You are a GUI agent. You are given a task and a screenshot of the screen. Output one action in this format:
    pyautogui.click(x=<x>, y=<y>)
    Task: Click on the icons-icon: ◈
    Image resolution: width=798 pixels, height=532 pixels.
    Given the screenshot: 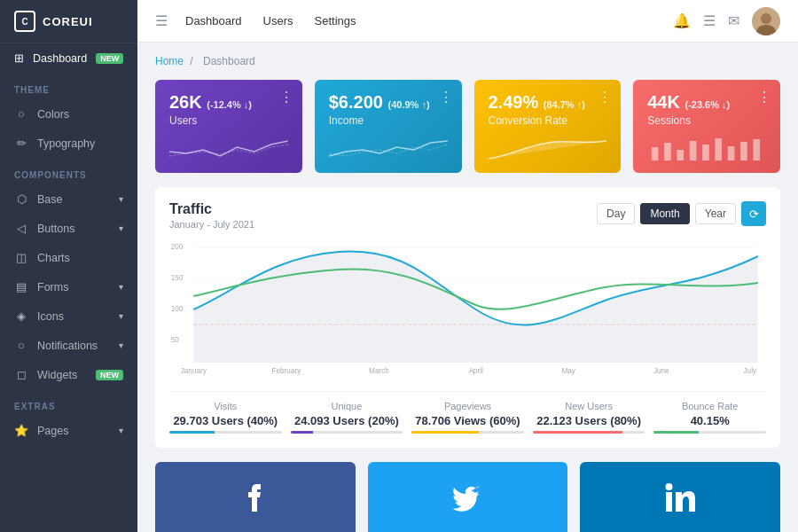 What is the action you would take?
    pyautogui.click(x=21, y=316)
    